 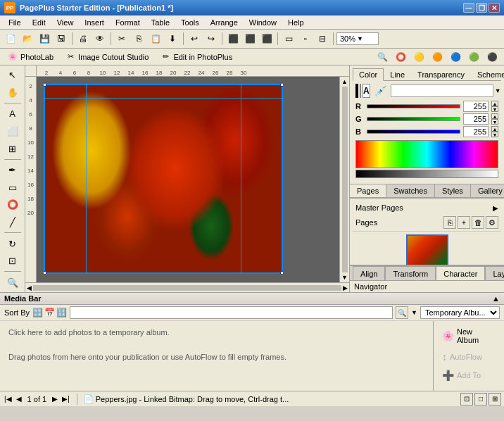 I want to click on tab-layers: Layers, so click(x=494, y=273).